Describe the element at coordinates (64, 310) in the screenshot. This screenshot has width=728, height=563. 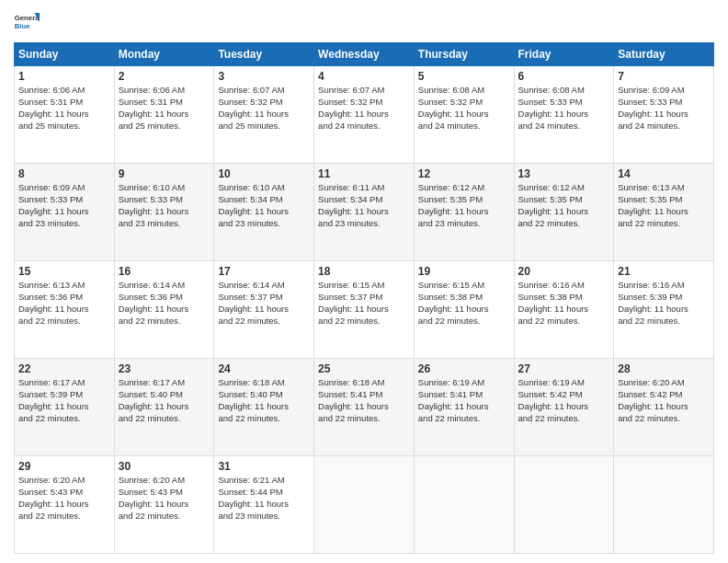
I see `calendar-cell: 15Sunrise: 6:13 AMSunset: 5:36 PMDayligh…` at that location.